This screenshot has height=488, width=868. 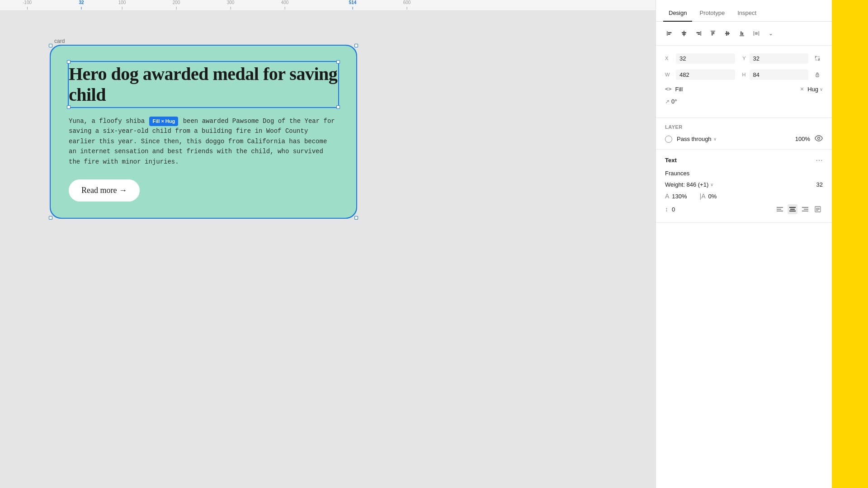 I want to click on blend-dropdown: Pass through ∨, so click(x=734, y=139).